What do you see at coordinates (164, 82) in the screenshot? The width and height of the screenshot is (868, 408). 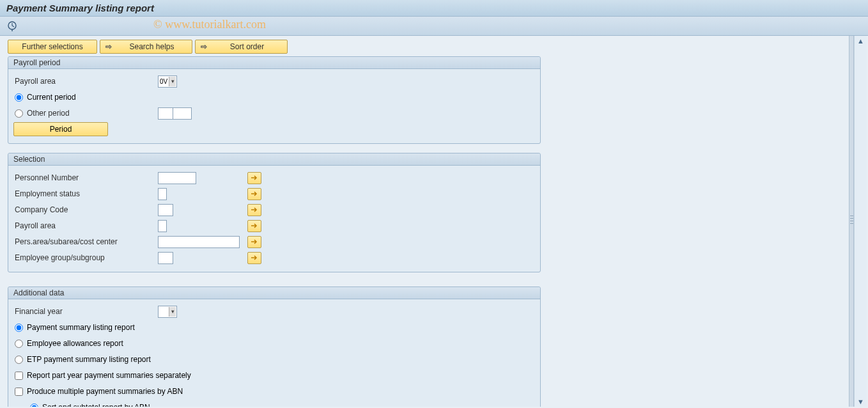 I see `payroll-area-value: 0V` at bounding box center [164, 82].